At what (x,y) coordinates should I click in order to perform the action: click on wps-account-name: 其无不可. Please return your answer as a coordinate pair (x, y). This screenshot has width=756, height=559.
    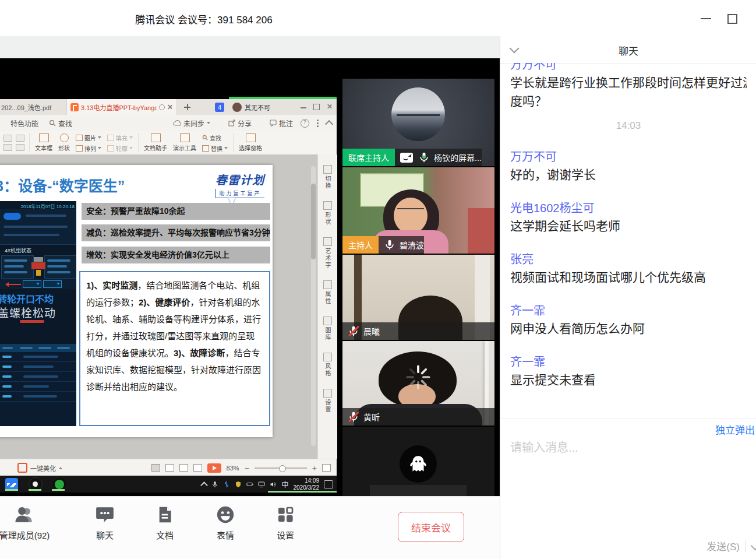
    Looking at the image, I should click on (257, 107).